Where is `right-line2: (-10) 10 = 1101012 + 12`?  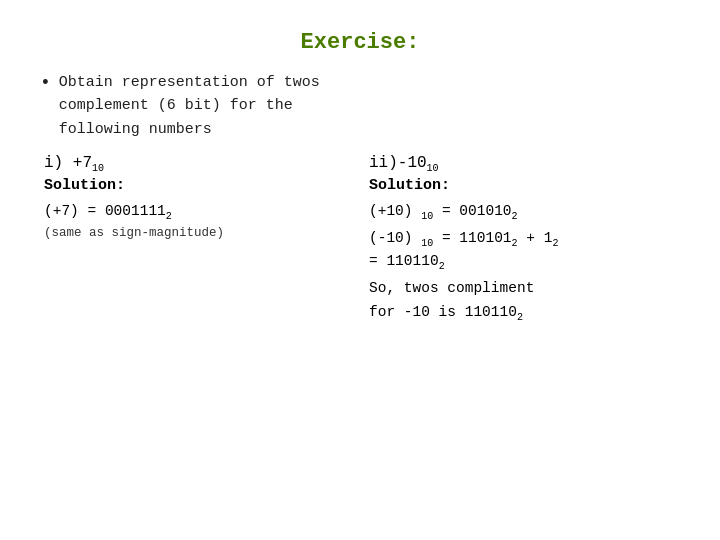
right-line2: (-10) 10 = 1101012 + 12 is located at coordinates (522, 238).